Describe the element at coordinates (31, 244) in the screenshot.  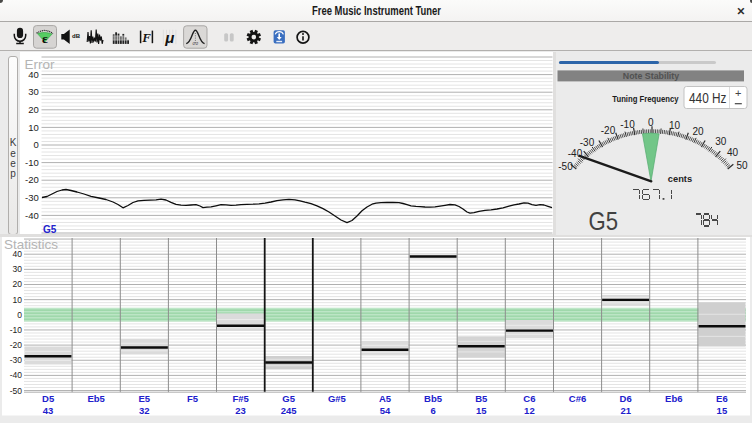
I see `svg-text: Statistics` at that location.